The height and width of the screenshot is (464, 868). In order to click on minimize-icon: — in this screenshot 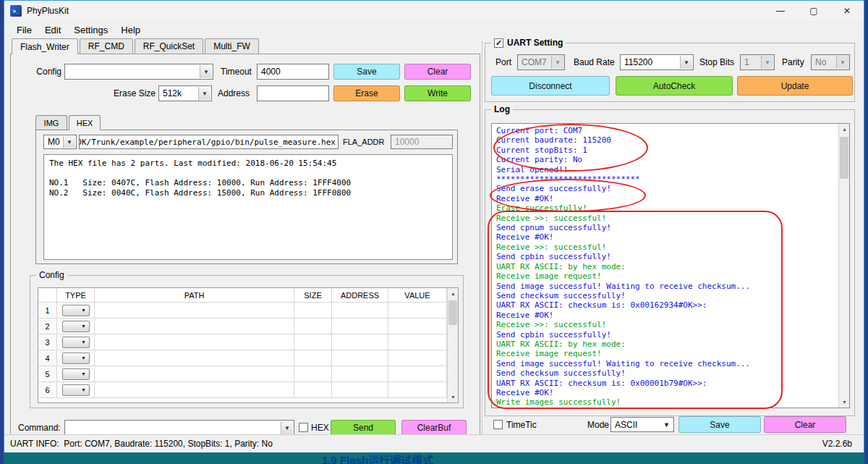, I will do `click(780, 11)`.